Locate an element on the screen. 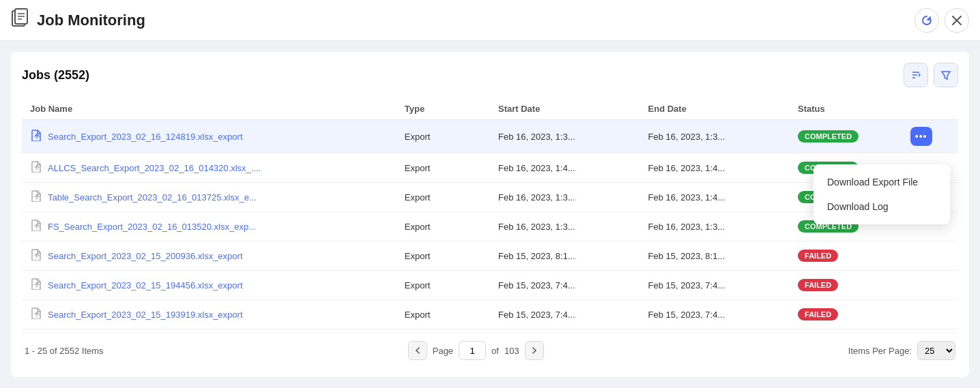  job-name-link: Search_Export_2023_02_15_194456.xlsx_exp… is located at coordinates (145, 285).